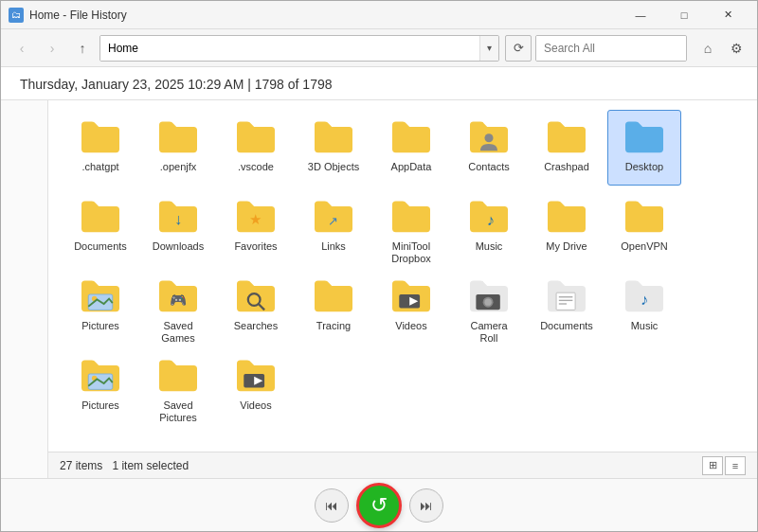  What do you see at coordinates (489, 148) in the screenshot?
I see `file-item: Contacts` at bounding box center [489, 148].